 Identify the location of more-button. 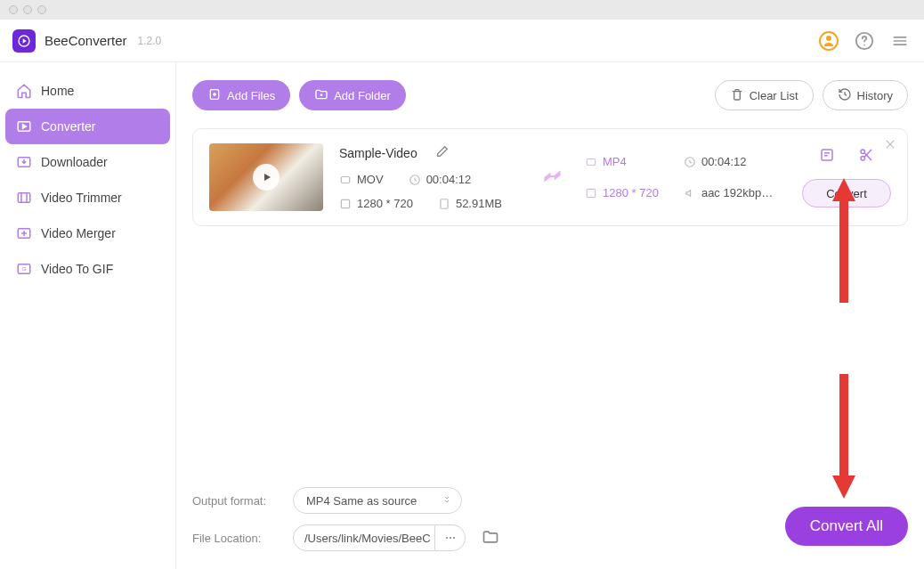
(450, 538).